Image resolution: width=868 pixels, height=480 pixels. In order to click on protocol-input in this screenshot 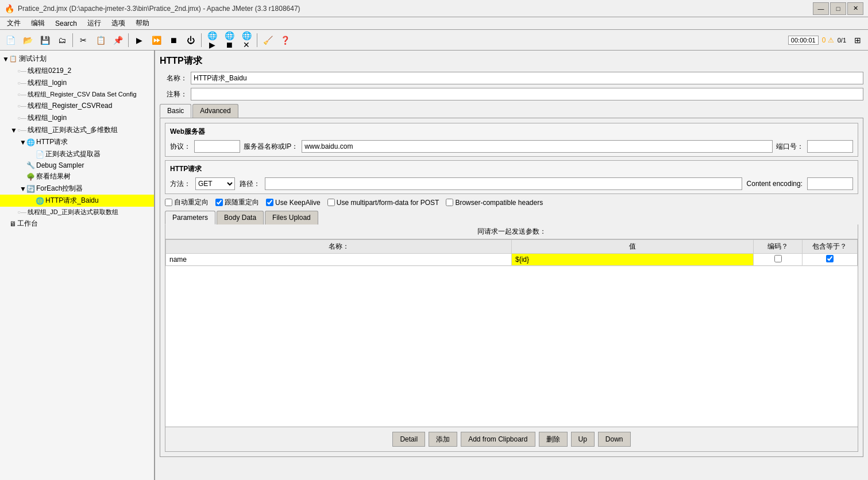, I will do `click(217, 146)`.